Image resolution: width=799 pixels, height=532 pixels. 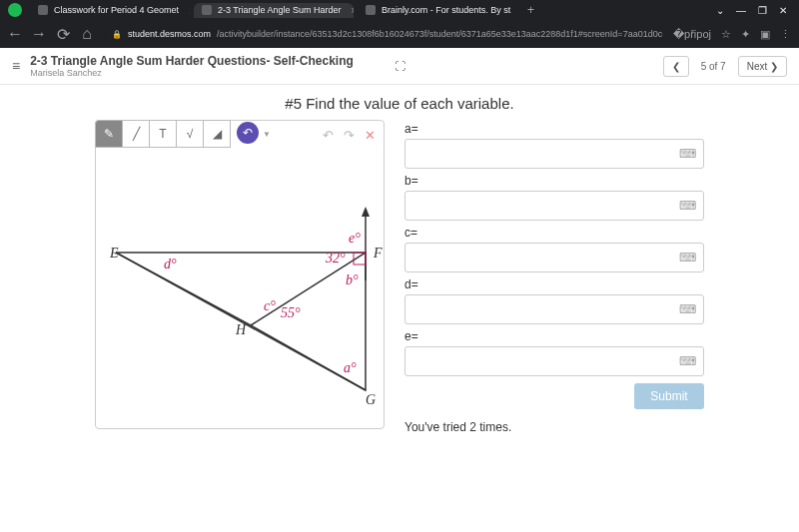 I want to click on tab-brainly: Brainly.com - For students. By st ×, so click(x=437, y=10).